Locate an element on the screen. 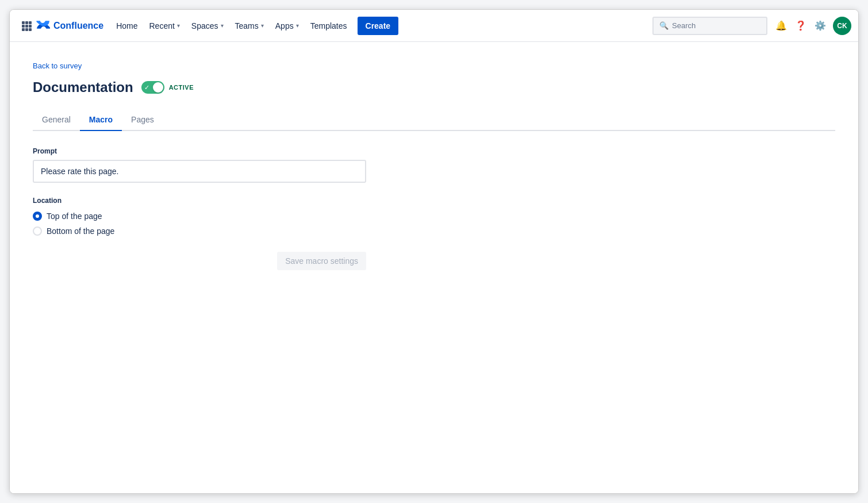 The height and width of the screenshot is (503, 868). active-badge: ACTIVE is located at coordinates (182, 87).